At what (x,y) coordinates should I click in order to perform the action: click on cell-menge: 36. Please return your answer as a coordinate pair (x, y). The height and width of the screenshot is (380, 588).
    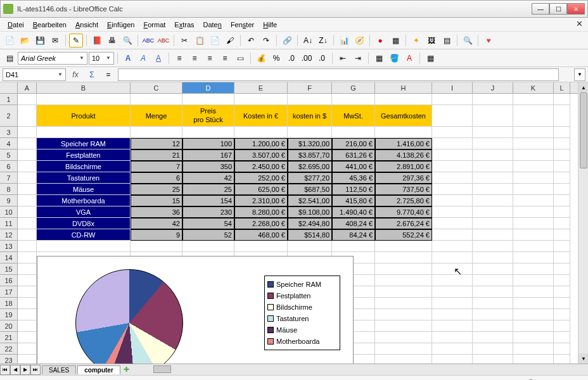
    Looking at the image, I should click on (157, 212).